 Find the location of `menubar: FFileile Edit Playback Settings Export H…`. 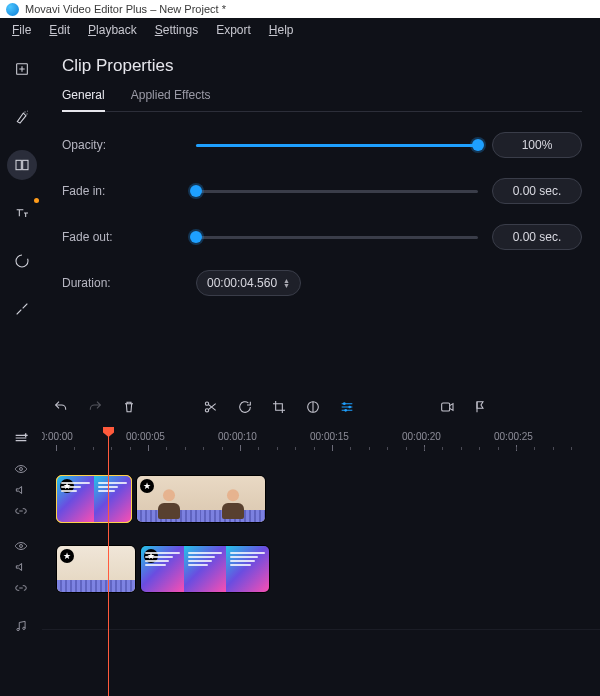

menubar: FFileile Edit Playback Settings Export H… is located at coordinates (300, 30).